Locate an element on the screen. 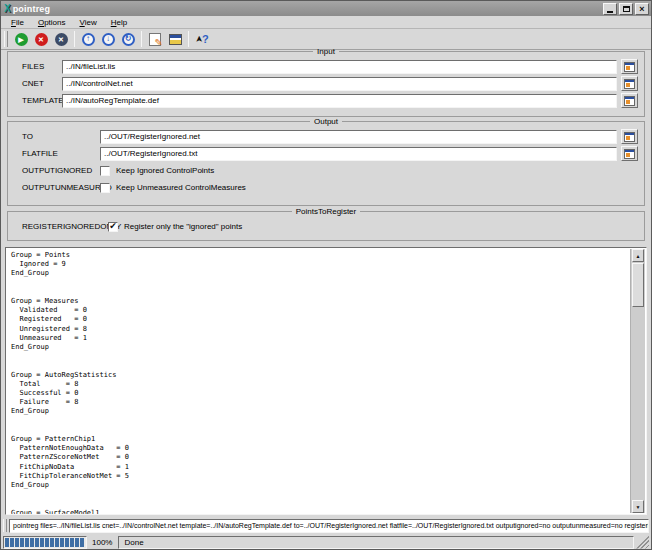 The width and height of the screenshot is (652, 550). flatfile-browse-button is located at coordinates (630, 154).